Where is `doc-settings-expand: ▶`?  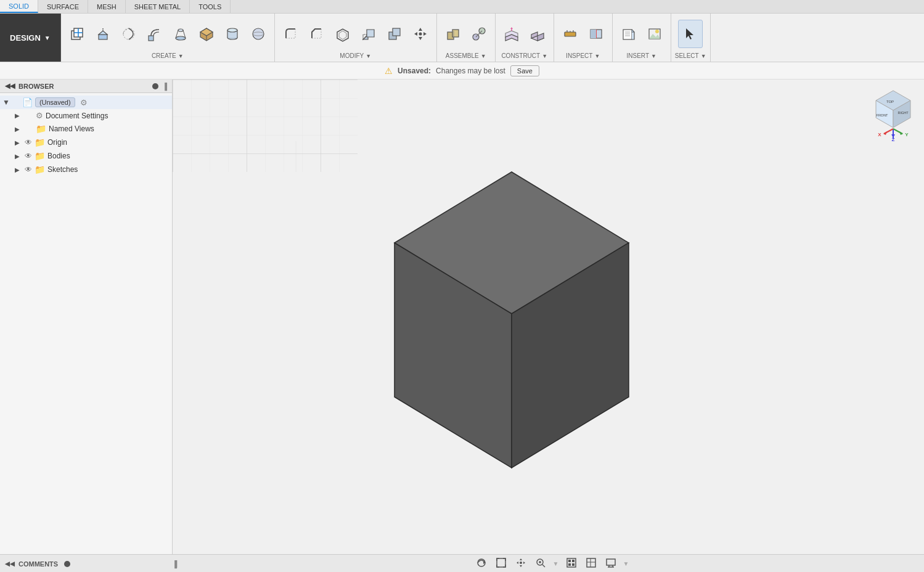 doc-settings-expand: ▶ is located at coordinates (18, 116).